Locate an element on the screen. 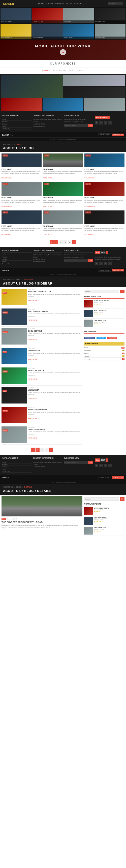 The height and width of the screenshot is (868, 126). nav-home: HOME is located at coordinates (41, 3).